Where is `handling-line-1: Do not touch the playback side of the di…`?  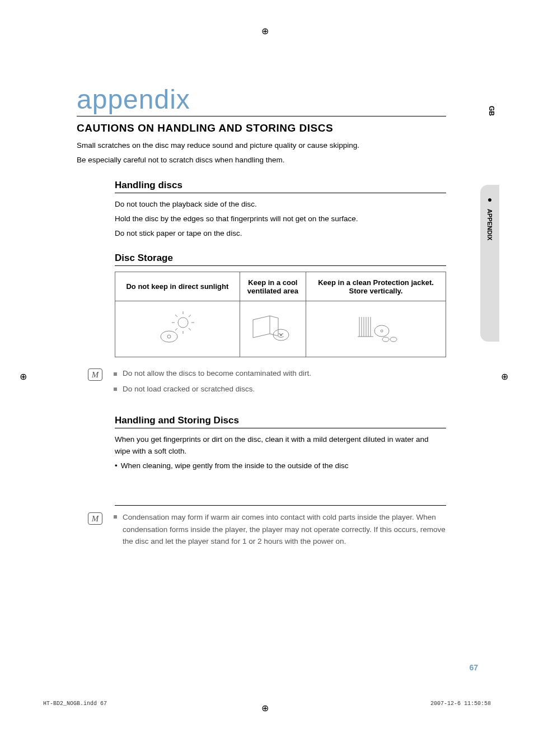 handling-line-1: Do not touch the playback side of the di… is located at coordinates (280, 204).